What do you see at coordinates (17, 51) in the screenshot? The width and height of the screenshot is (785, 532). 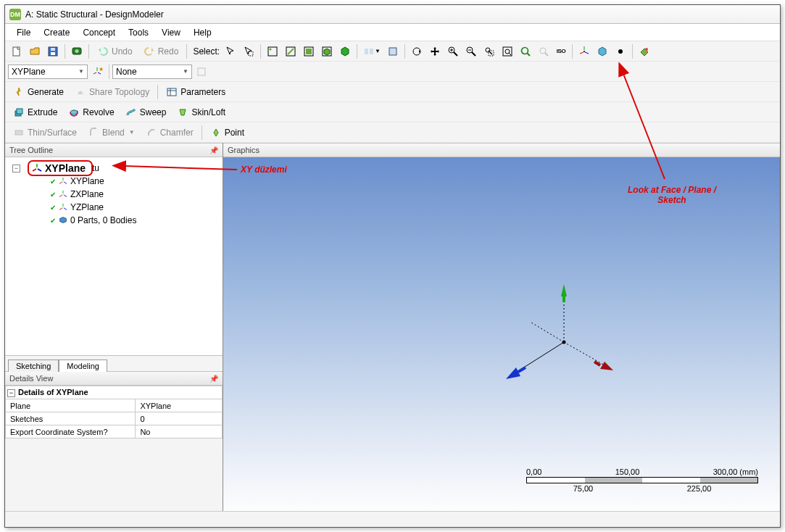 I see `new-icon` at bounding box center [17, 51].